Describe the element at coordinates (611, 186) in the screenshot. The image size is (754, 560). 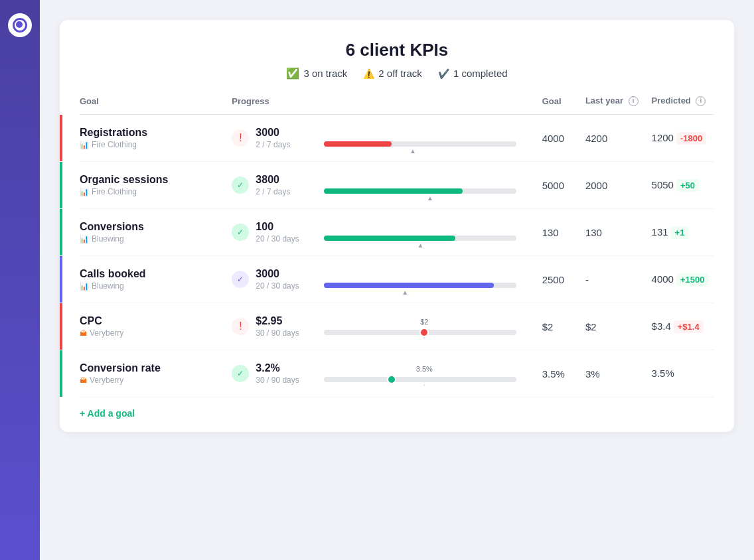
I see `last-year-cell: 2000` at that location.